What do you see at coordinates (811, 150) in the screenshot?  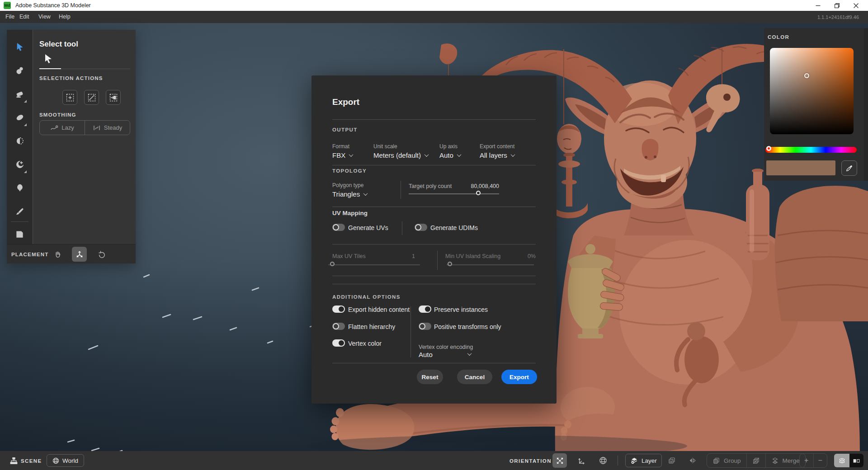 I see `hue-slider` at bounding box center [811, 150].